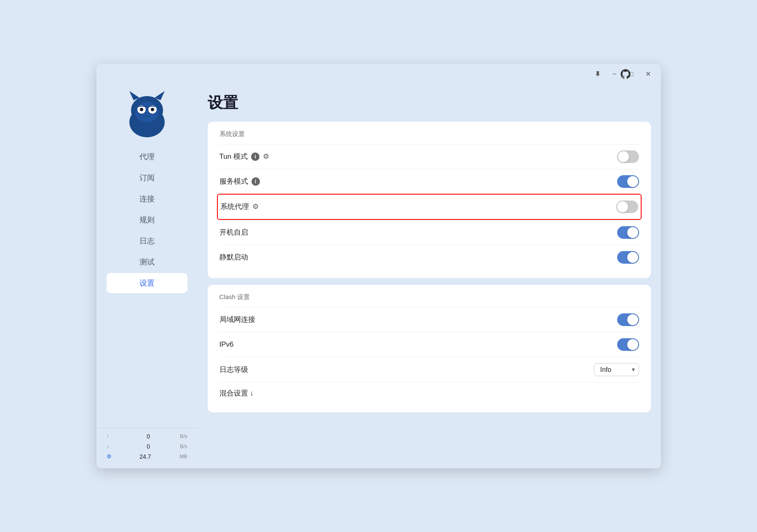 The width and height of the screenshot is (757, 532). Describe the element at coordinates (147, 276) in the screenshot. I see `sidebar: 代理 订阅 连接 规则 日志 测试 设置` at that location.